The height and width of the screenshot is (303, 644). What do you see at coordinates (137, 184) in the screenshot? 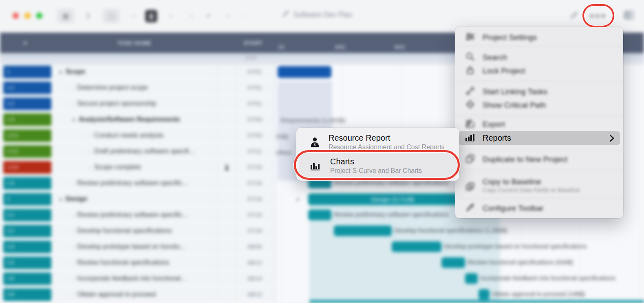
I see `table-row: 1.4○Review preliminary software specific…` at bounding box center [137, 184].